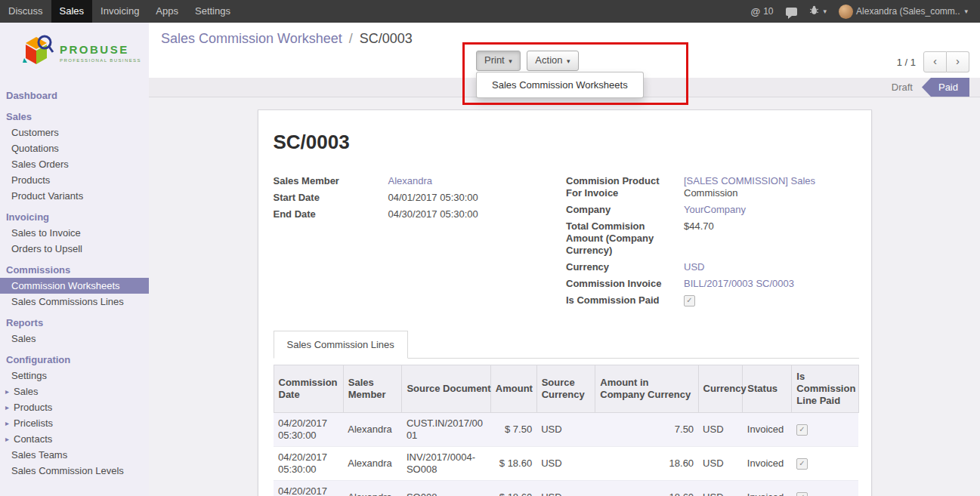  I want to click on sidebar-item-contacts: ▸Contacts, so click(74, 439).